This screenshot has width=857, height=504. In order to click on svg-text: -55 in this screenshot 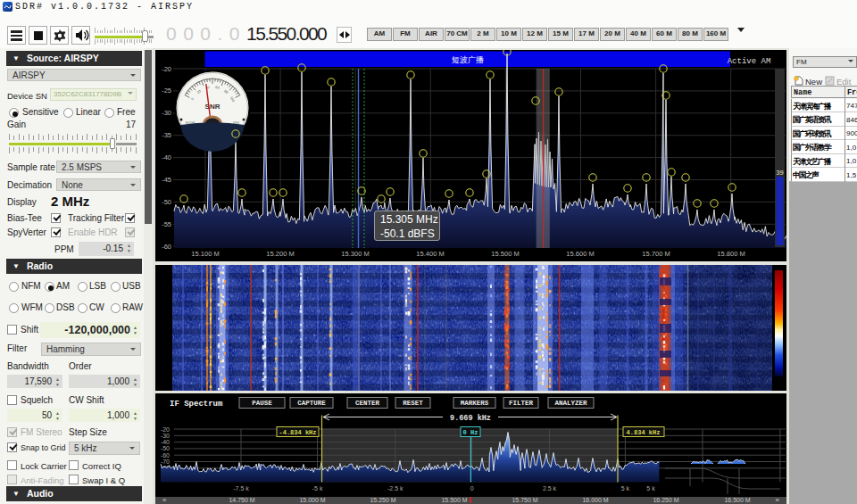, I will do `click(166, 225)`.